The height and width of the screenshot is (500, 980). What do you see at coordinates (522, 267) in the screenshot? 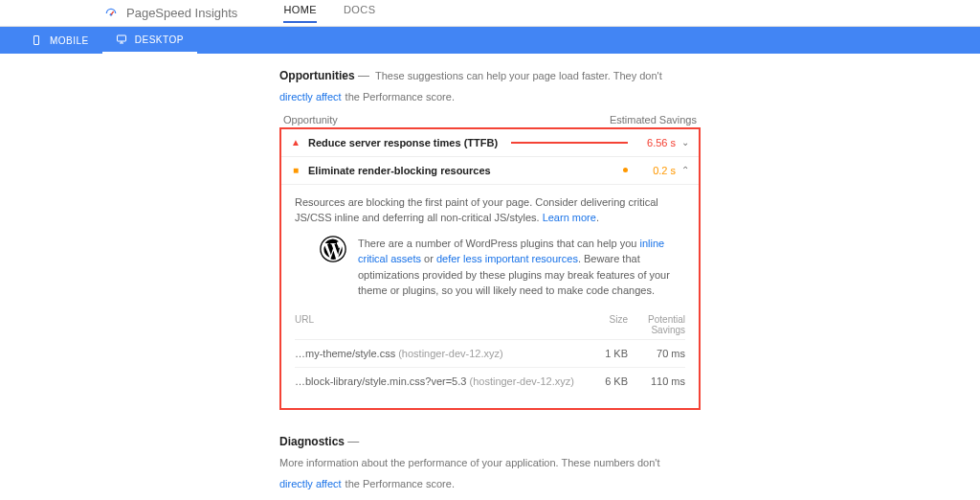
I see `wordpress-advice-text: There are a number of WordPress plugins …` at bounding box center [522, 267].